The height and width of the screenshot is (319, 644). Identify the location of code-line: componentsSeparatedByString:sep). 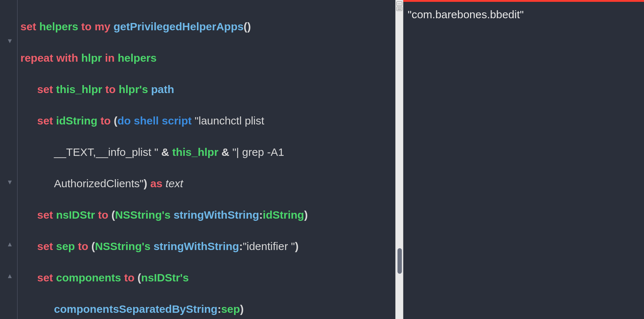
(208, 309).